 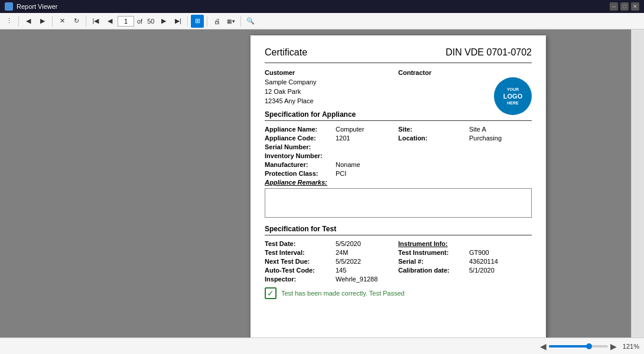 What do you see at coordinates (300, 173) in the screenshot?
I see `protection-class-label: Protection Class:` at bounding box center [300, 173].